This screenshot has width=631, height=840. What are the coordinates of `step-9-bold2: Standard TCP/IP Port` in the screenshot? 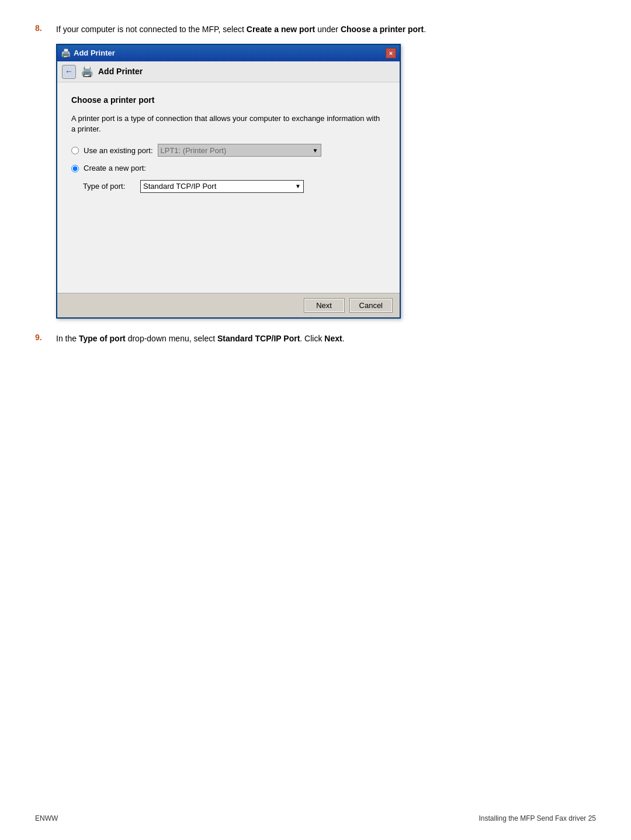 It's located at (258, 338).